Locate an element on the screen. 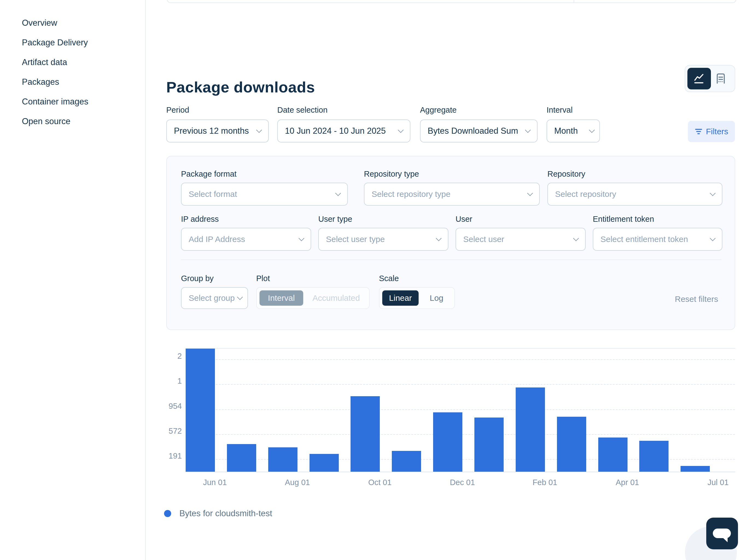  aggregate-label: Aggregate is located at coordinates (438, 110).